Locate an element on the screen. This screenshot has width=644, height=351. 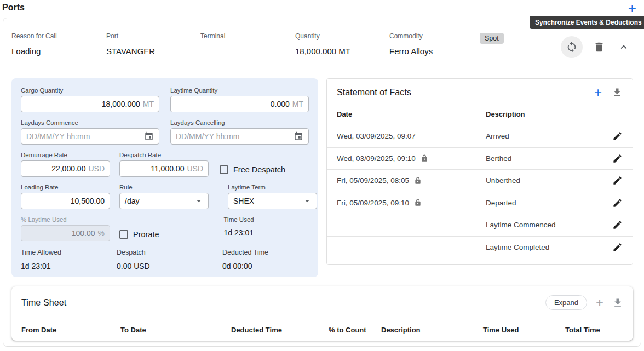
laydays-cancelling-placeholder: DD/MM/YY hh:mm is located at coordinates (208, 136).